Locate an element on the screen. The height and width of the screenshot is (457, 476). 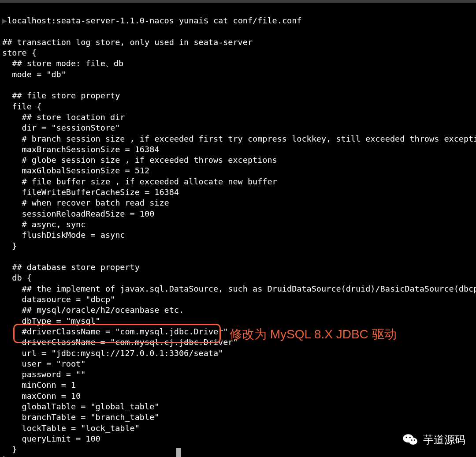
cfg-line: fileWriteBufferCacheSize = 16384 is located at coordinates (91, 192).